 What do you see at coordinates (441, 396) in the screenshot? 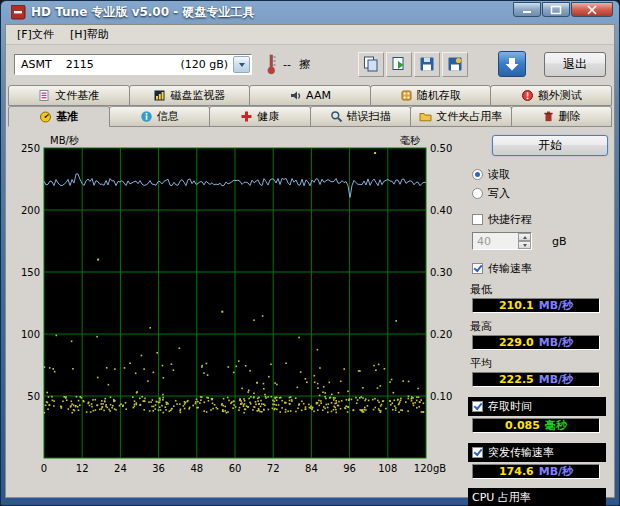
I see `svg-text: 0.10` at bounding box center [441, 396].